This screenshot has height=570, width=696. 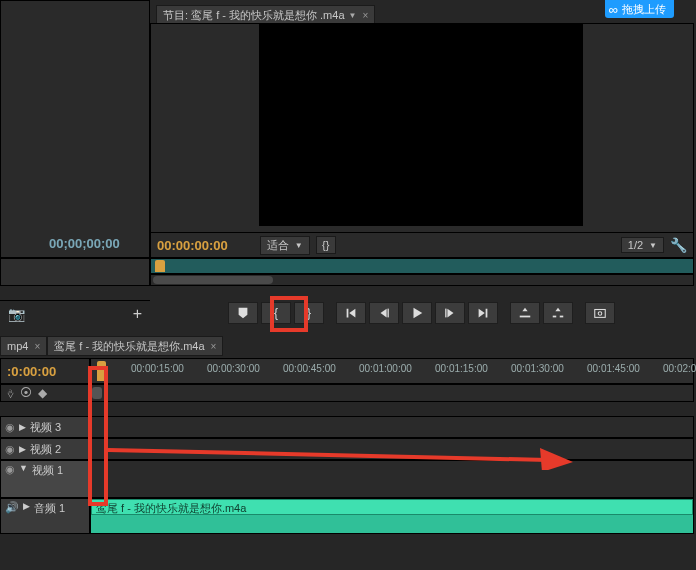 What do you see at coordinates (45, 427) in the screenshot?
I see `track-header-v3: ◉ ▶ 视频 3` at bounding box center [45, 427].